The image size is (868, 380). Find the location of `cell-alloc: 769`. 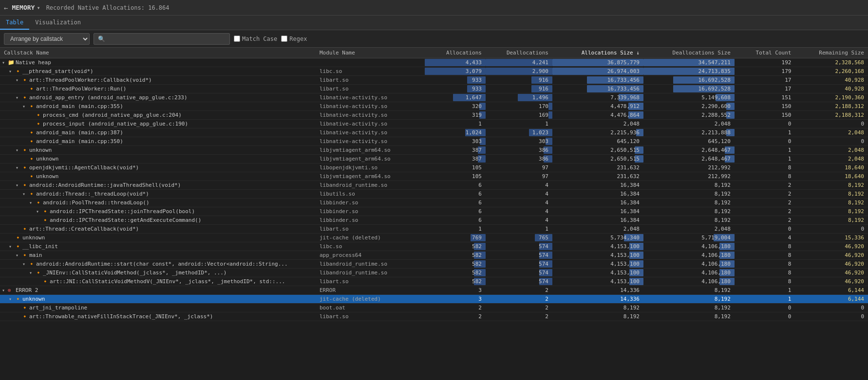

cell-alloc: 769 is located at coordinates (455, 238).